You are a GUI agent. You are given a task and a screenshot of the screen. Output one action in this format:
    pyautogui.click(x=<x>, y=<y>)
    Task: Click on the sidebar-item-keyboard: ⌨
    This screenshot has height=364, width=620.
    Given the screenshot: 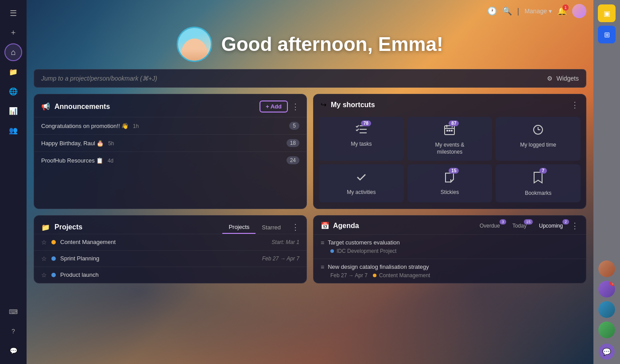 What is the action you would take?
    pyautogui.click(x=13, y=312)
    